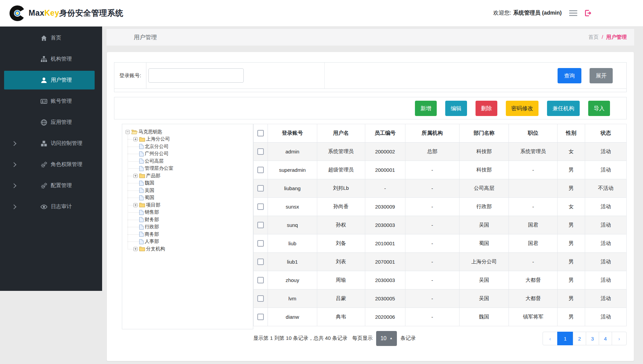 Image resolution: width=643 pixels, height=364 pixels. Describe the element at coordinates (261, 262) in the screenshot. I see `checkbox-cell` at that location.